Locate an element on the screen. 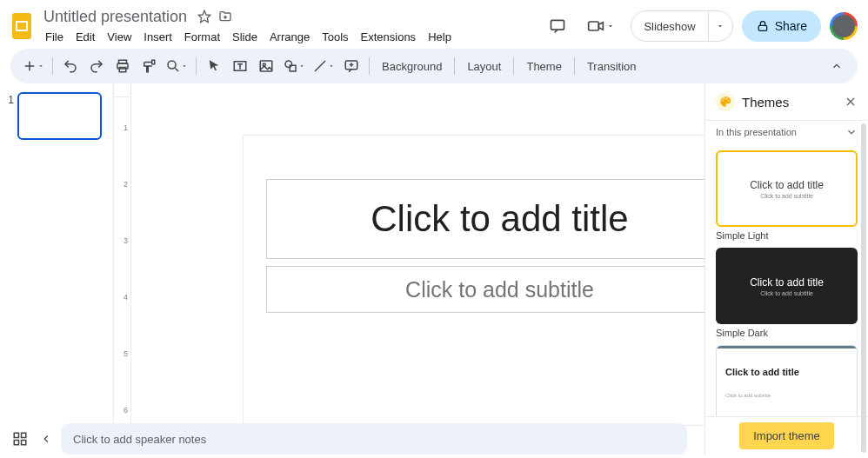  background-button: Background is located at coordinates (412, 66).